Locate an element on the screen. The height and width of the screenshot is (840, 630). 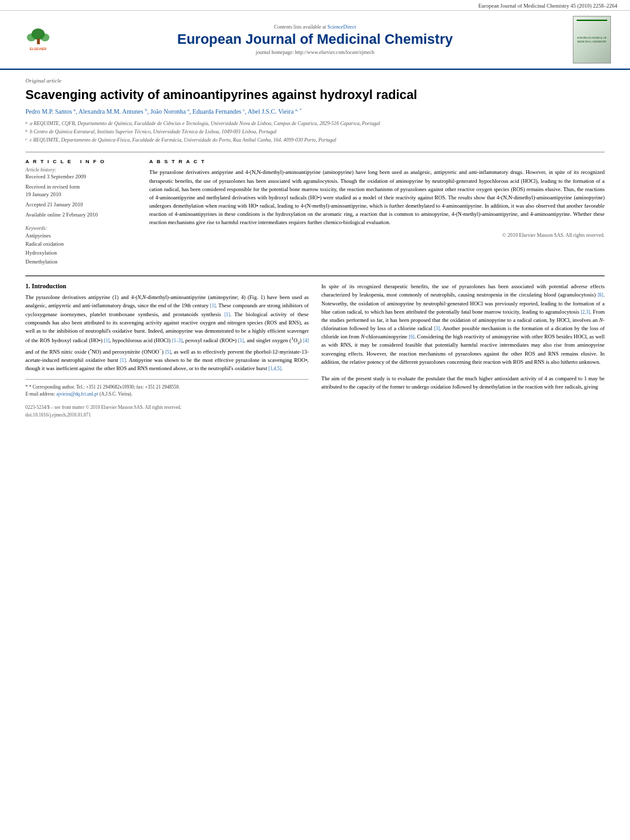
sciencedirect-link: ScienceDirect is located at coordinates (342, 27).